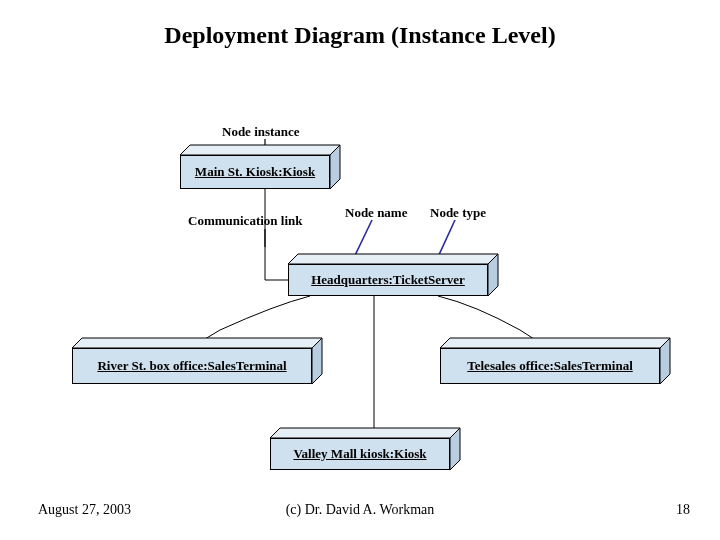  What do you see at coordinates (261, 132) in the screenshot?
I see `label-node-instance: Node instance` at bounding box center [261, 132].